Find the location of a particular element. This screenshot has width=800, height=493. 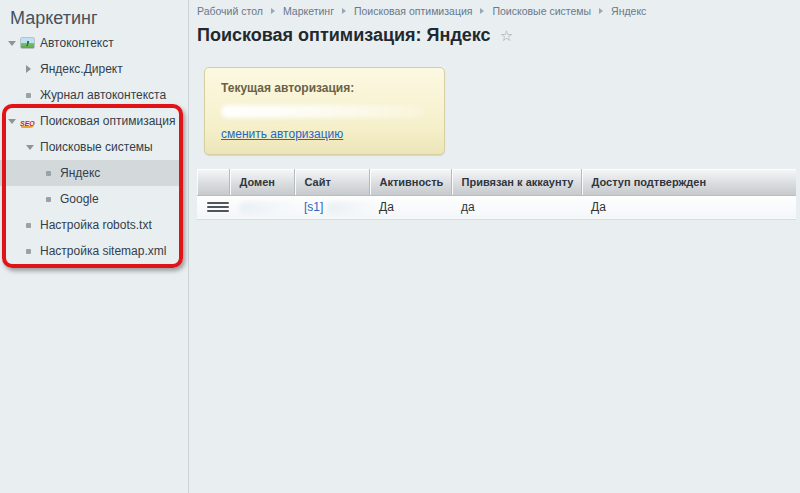

sidebar-item-label: Google is located at coordinates (80, 199).